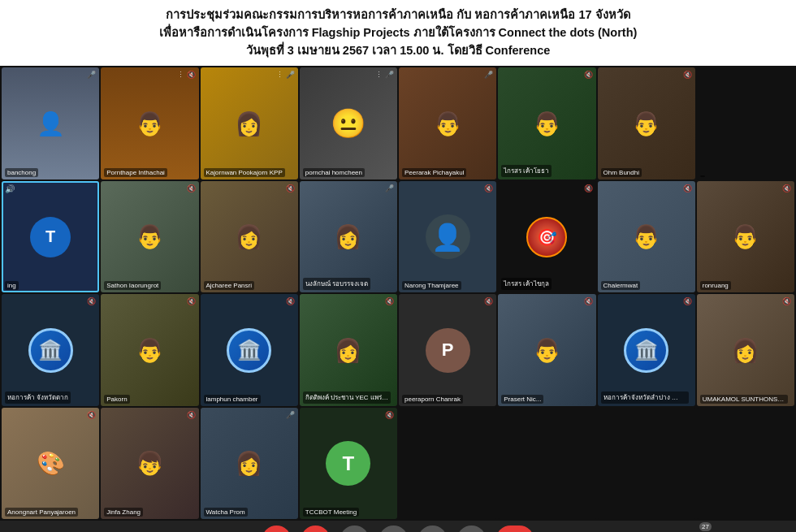 The height and width of the screenshot is (532, 796). Describe the element at coordinates (316, 529) in the screenshot. I see `stop-camera-button: 📷` at that location.